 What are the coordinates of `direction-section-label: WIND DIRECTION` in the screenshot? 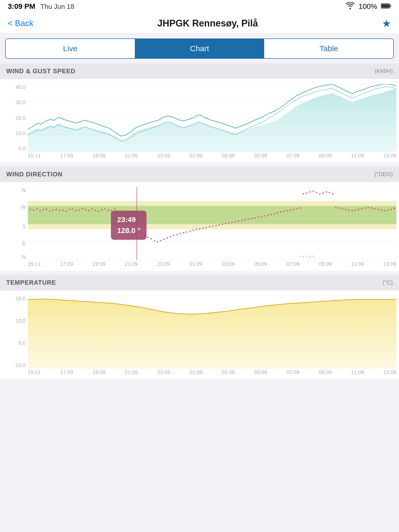 It's located at (34, 174).